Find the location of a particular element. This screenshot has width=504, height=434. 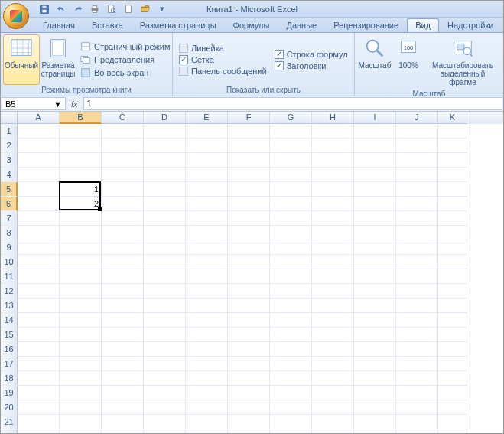

col-header: B is located at coordinates (81, 118).